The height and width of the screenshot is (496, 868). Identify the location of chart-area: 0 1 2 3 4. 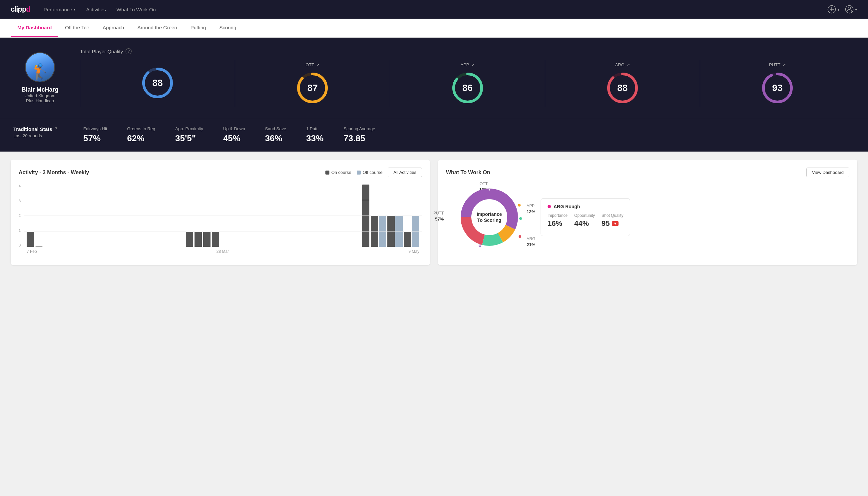
(220, 221).